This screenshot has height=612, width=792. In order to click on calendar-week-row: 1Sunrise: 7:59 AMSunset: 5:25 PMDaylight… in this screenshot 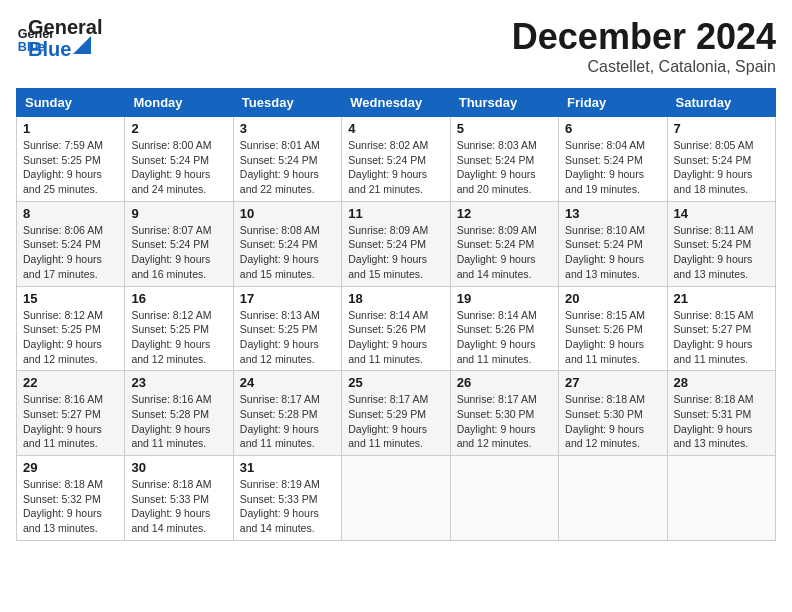, I will do `click(396, 160)`.